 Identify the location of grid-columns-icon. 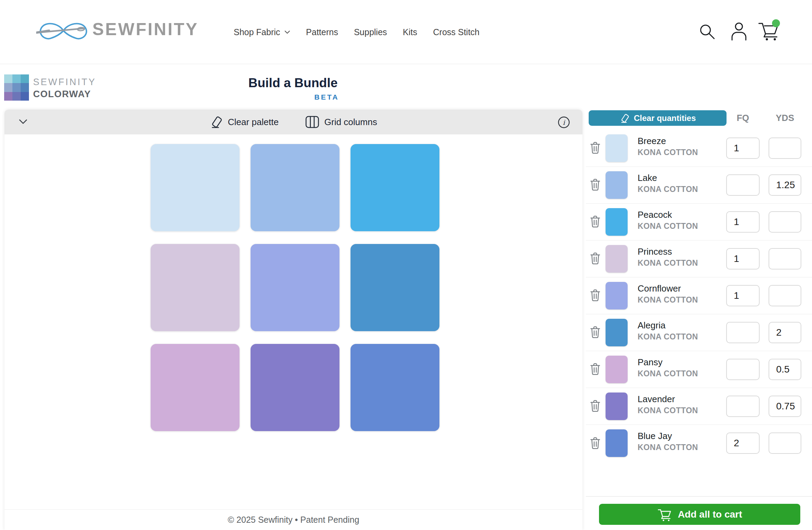
(312, 122).